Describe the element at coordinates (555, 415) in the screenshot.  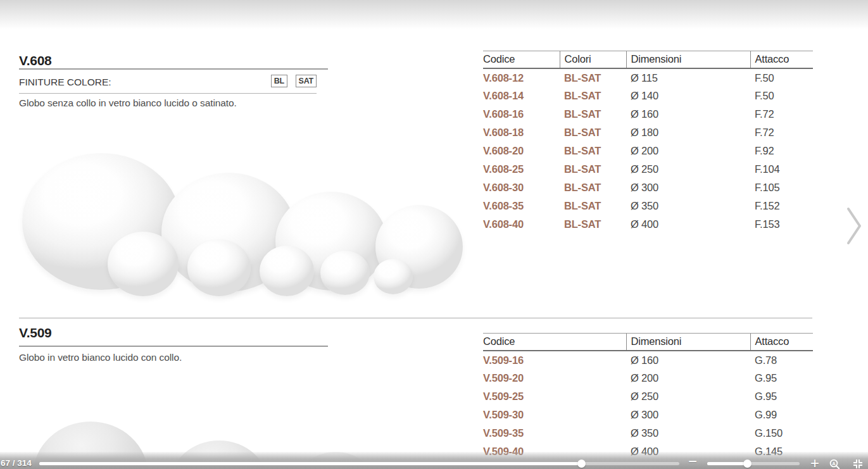
I see `cell-code: V.509-30` at that location.